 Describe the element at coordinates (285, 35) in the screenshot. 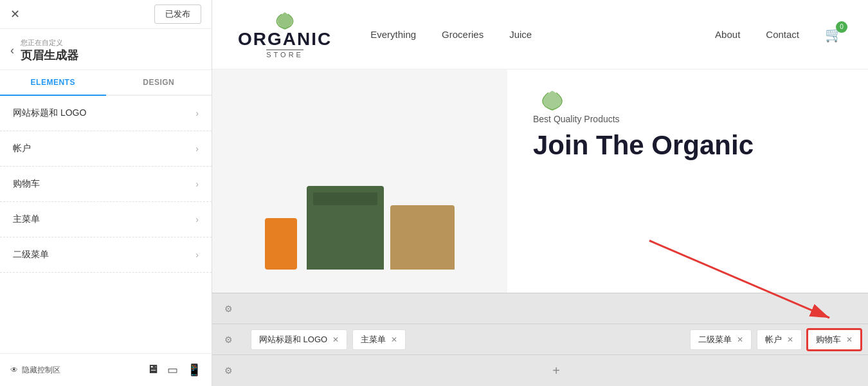

I see `logo-area: ORGANIC STORE` at that location.